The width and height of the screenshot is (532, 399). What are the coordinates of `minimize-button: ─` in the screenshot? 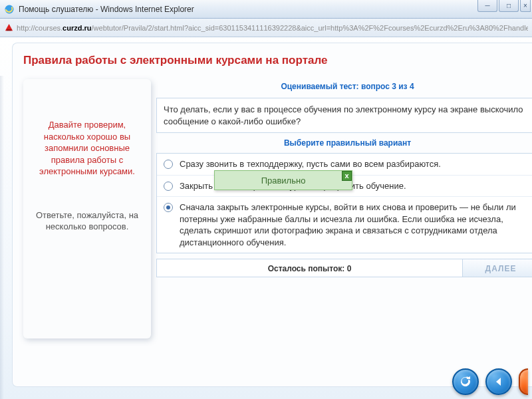 It's located at (487, 6).